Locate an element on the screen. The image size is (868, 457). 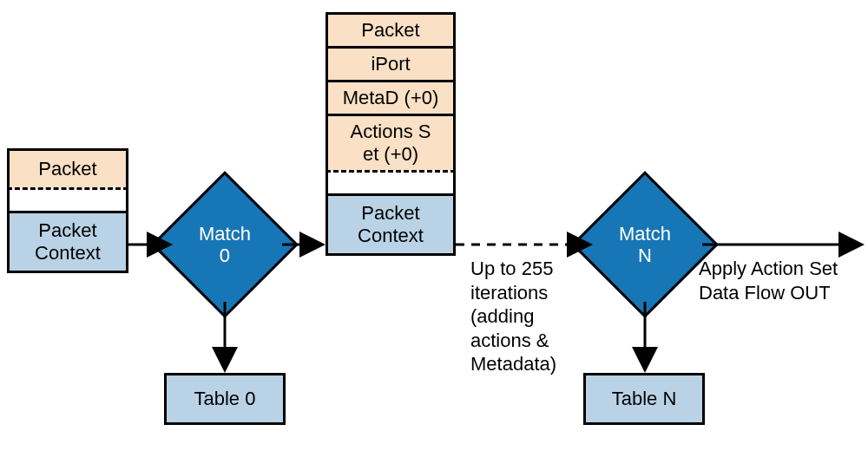
output-annotation: Apply Action Set Data Flow OUT is located at coordinates (768, 281).